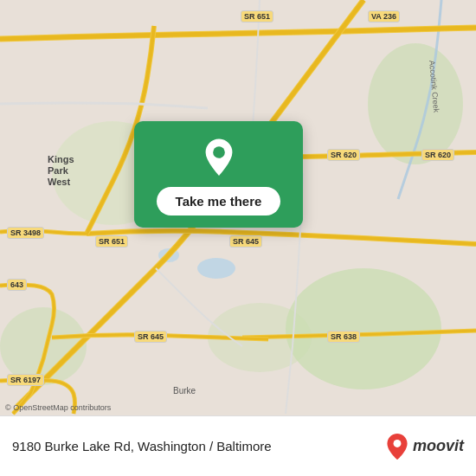  I want to click on moovit-pin-icon, so click(397, 447).